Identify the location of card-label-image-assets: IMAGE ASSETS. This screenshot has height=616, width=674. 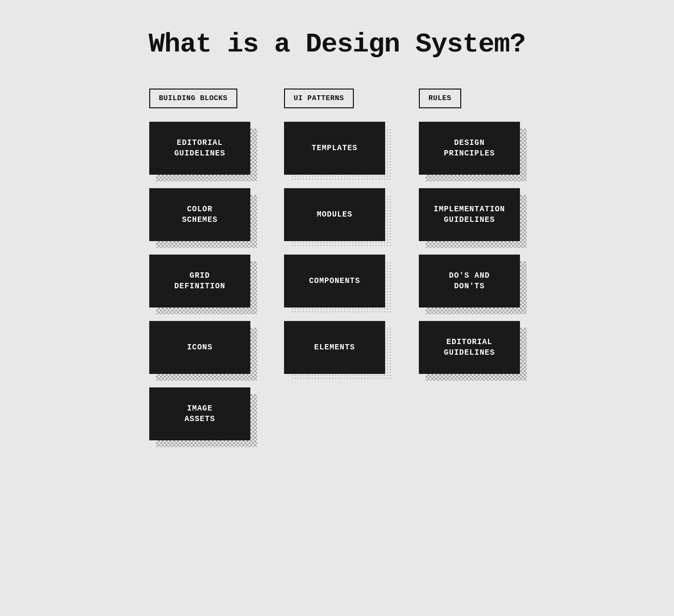
(200, 414).